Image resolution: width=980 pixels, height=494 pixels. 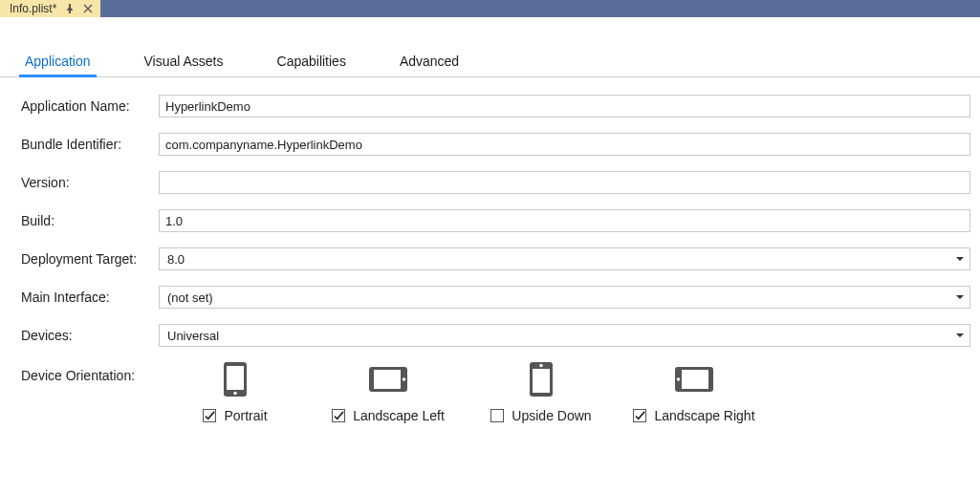 I want to click on close-icon, so click(x=88, y=10).